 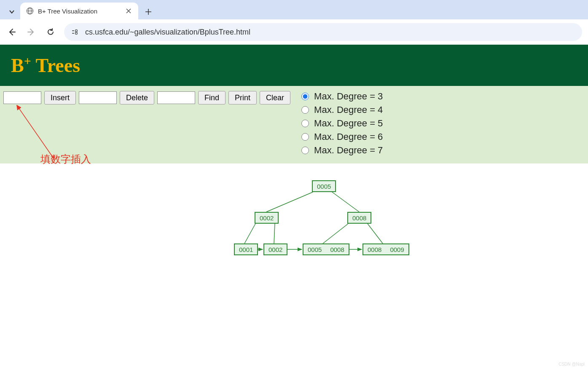 What do you see at coordinates (147, 98) in the screenshot?
I see `controls-left: Insert Delete Find Print Clear` at bounding box center [147, 98].